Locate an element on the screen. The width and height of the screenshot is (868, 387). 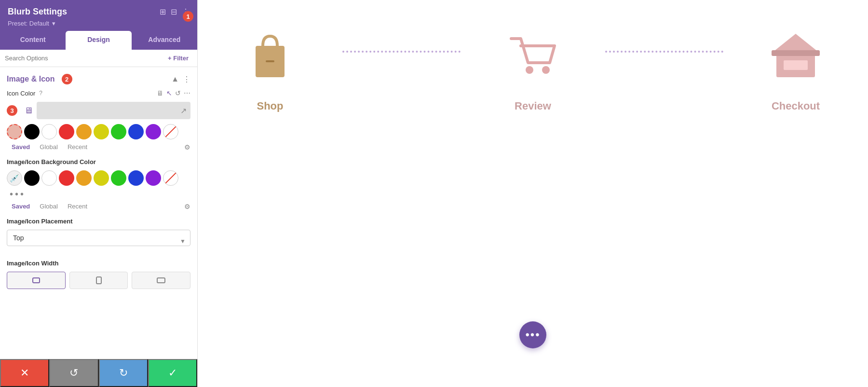
shop-label: Shop is located at coordinates (270, 106).